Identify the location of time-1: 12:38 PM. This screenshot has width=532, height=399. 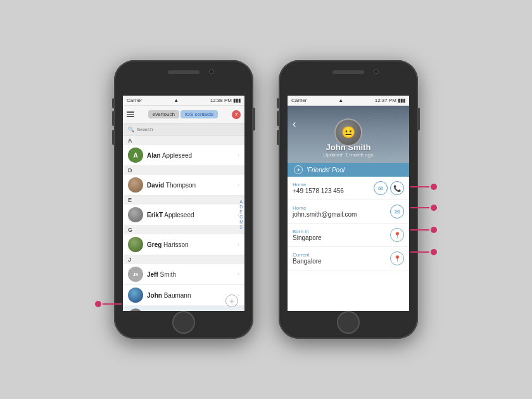
(221, 100).